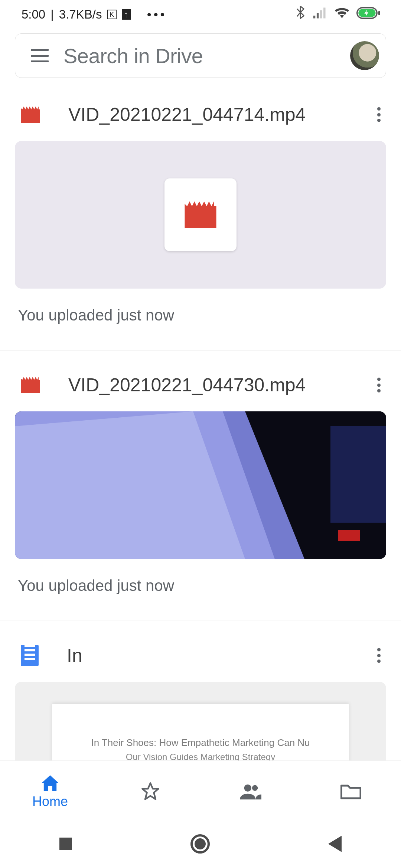 The height and width of the screenshot is (868, 401). Describe the element at coordinates (365, 56) in the screenshot. I see `profile-avatar` at that location.